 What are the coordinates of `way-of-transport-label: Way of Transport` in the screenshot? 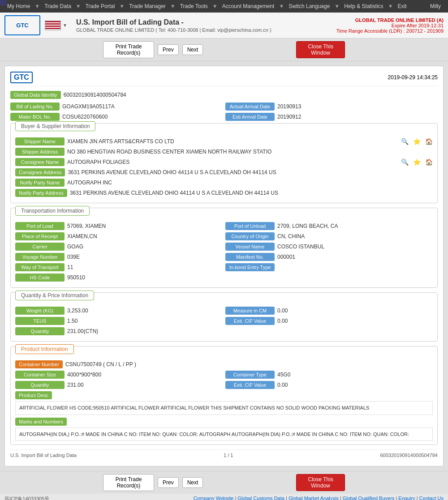 It's located at (40, 267).